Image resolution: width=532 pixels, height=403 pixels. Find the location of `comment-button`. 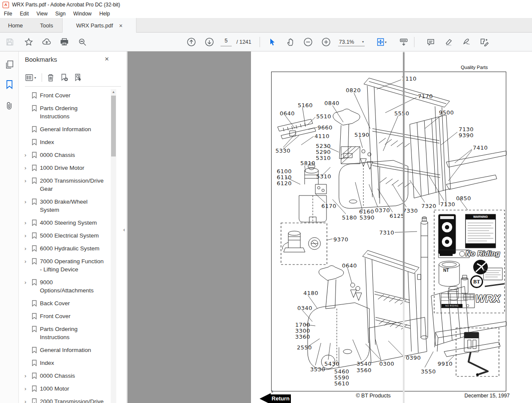

comment-button is located at coordinates (431, 42).